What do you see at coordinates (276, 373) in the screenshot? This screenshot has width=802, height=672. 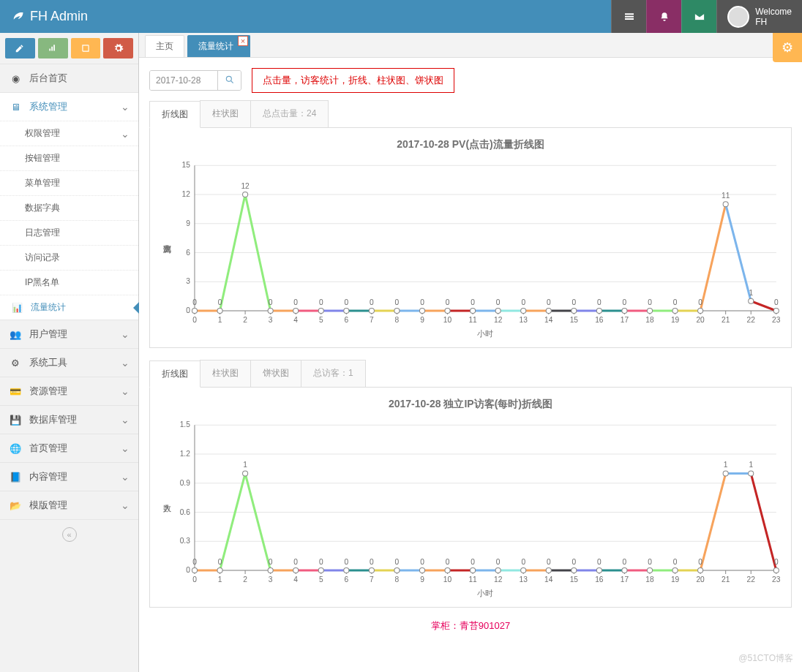 I see `chart2-tab-pie: 饼状图` at bounding box center [276, 373].